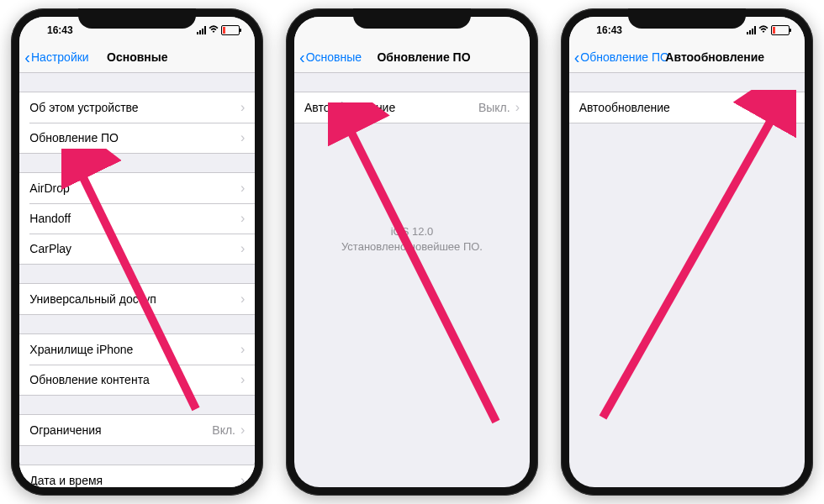 This screenshot has height=504, width=824. I want to click on back-label: Обновление ПО, so click(625, 57).